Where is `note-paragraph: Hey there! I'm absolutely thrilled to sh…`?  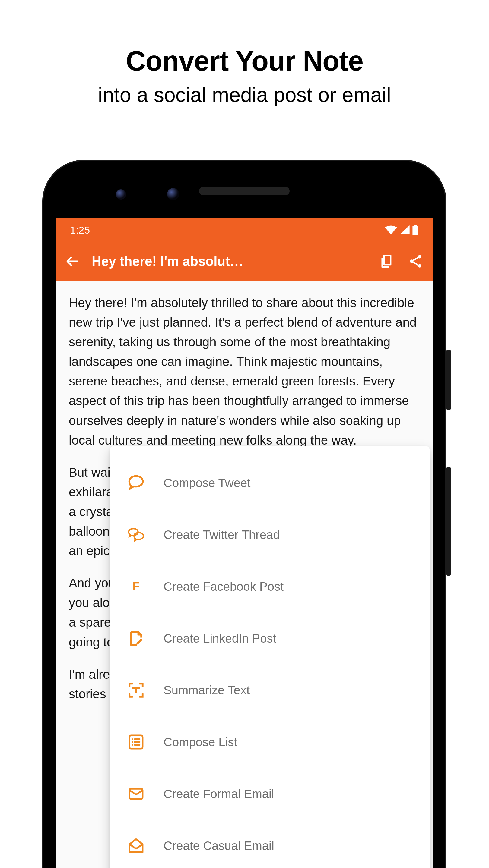 note-paragraph: Hey there! I'm absolutely thrilled to sh… is located at coordinates (244, 371).